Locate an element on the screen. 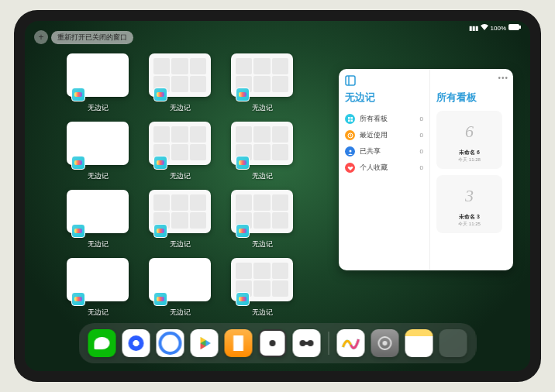 Image resolution: width=555 pixels, height=392 pixels. sidebar-icon is located at coordinates (350, 81).